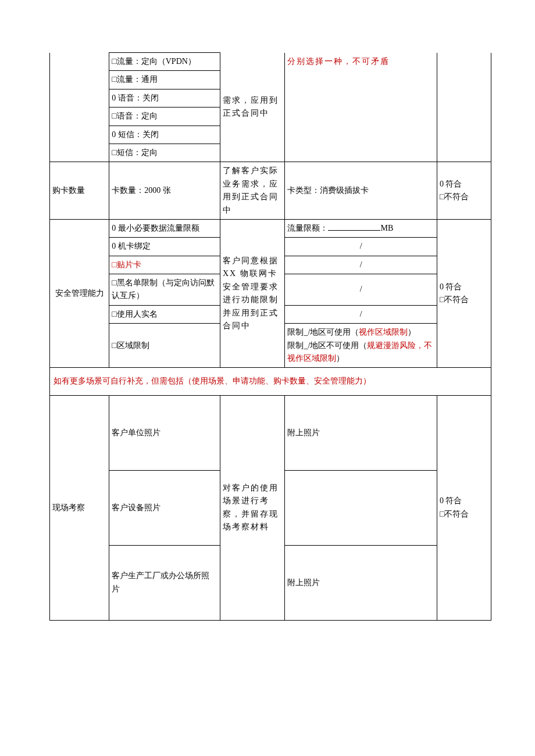 The width and height of the screenshot is (535, 756). What do you see at coordinates (165, 432) in the screenshot?
I see `site-p1: 客户单位照片` at bounding box center [165, 432].